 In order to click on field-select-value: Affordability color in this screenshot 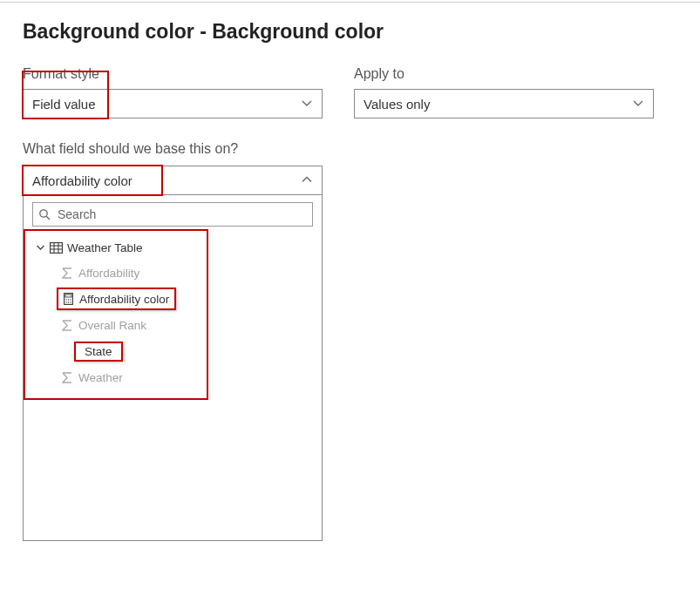, I will do `click(82, 181)`.